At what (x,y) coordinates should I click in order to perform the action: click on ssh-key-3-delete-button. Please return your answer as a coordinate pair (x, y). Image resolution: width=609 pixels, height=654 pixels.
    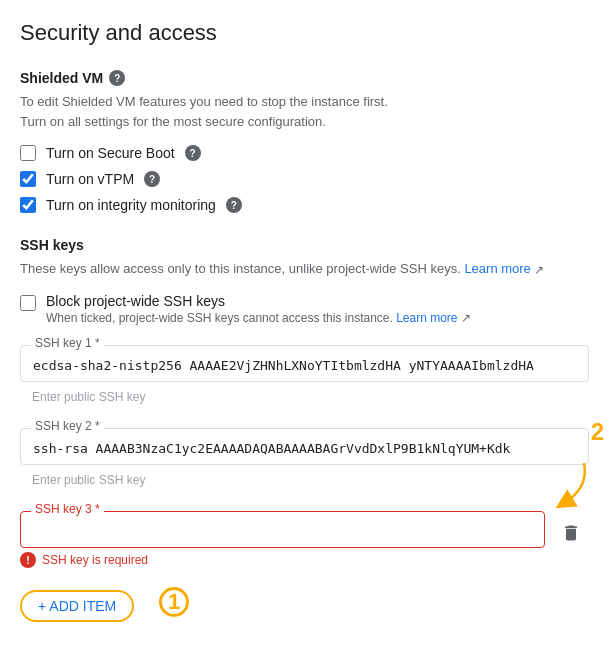
    Looking at the image, I should click on (571, 533).